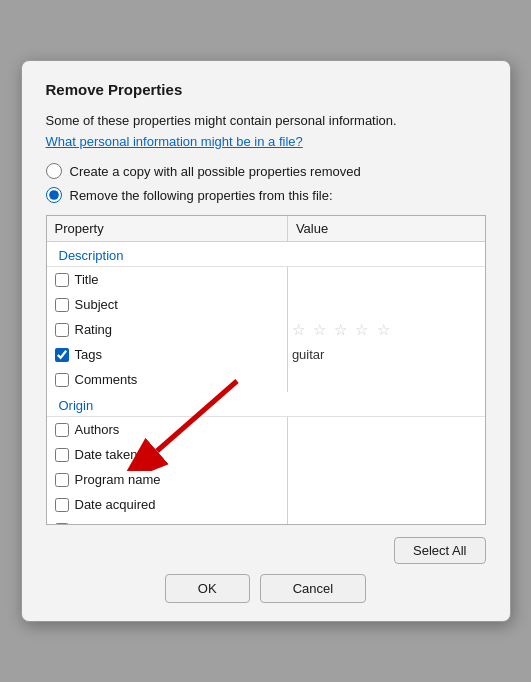 This screenshot has width=531, height=682. I want to click on prop-name-date-acquired: Date acquired, so click(116, 504).